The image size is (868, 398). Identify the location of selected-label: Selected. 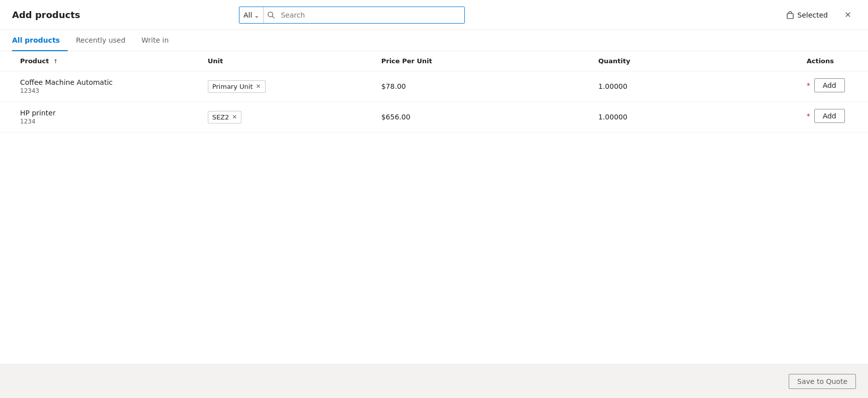
(812, 15).